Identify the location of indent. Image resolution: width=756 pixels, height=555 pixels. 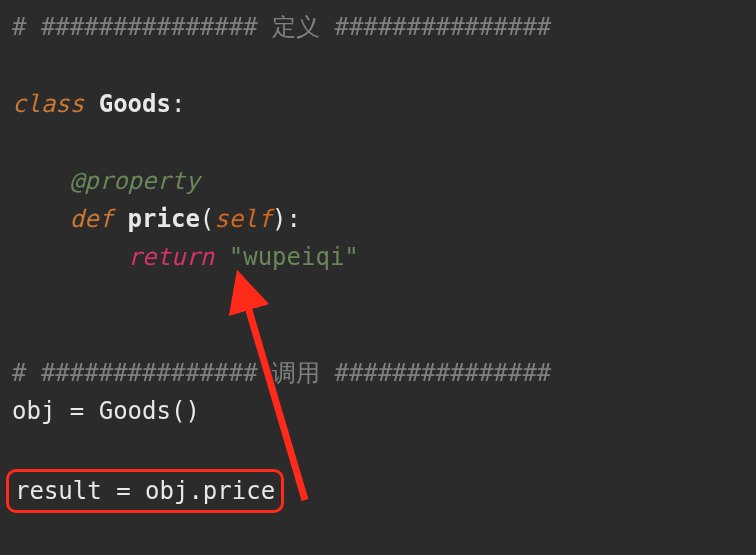
(70, 257).